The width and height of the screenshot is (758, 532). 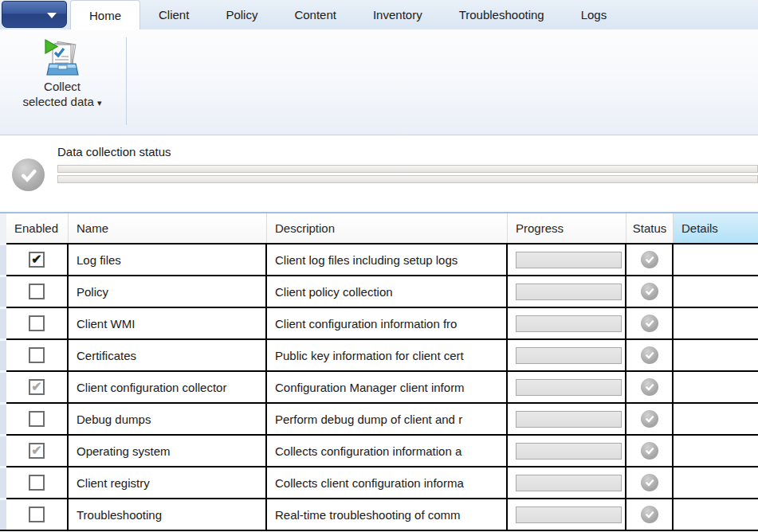 I want to click on collect-data-icon, so click(x=62, y=57).